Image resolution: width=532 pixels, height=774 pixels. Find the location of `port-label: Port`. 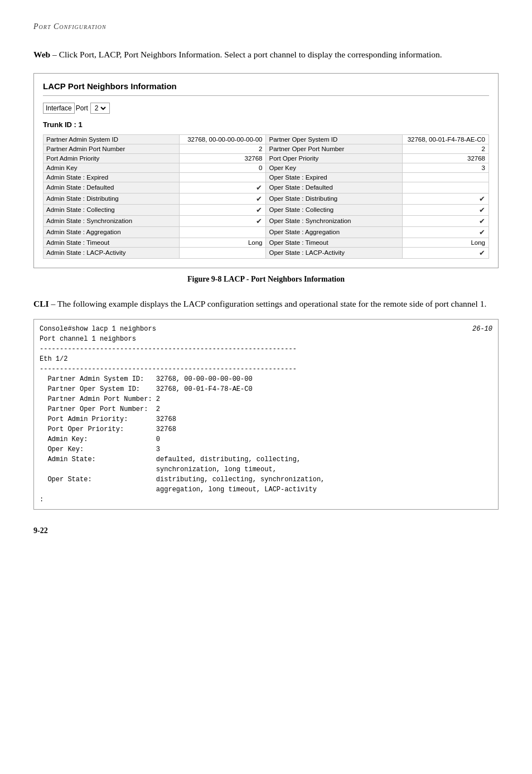

port-label: Port is located at coordinates (82, 108).